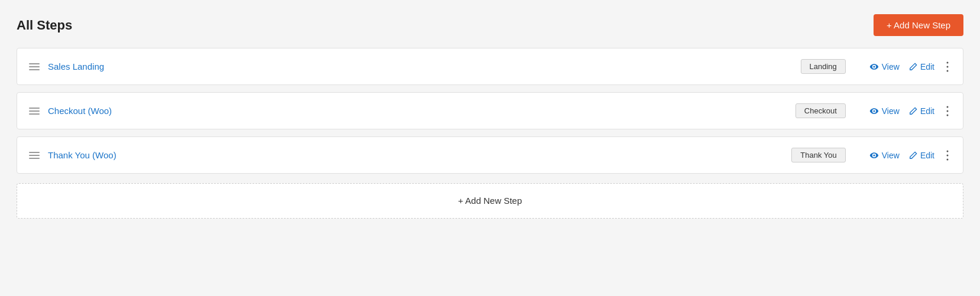 The height and width of the screenshot is (296, 980). I want to click on add-new-step-button-top: + Add New Step, so click(918, 25).